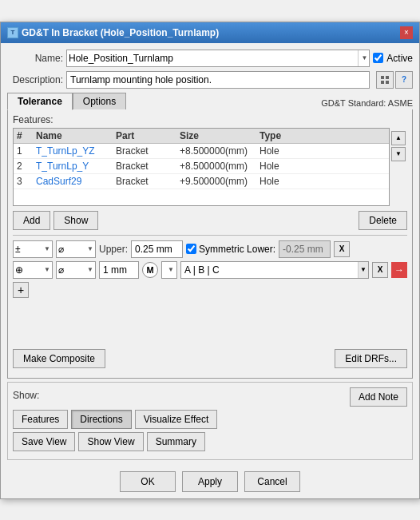  What do you see at coordinates (148, 151) in the screenshot?
I see `row1-part: Bracket` at bounding box center [148, 151].